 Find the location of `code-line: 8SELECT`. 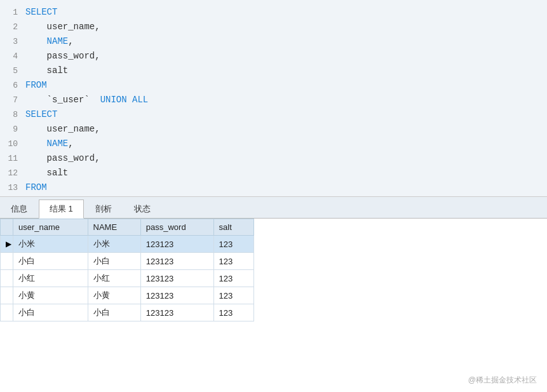

code-line: 8SELECT is located at coordinates (273, 114).